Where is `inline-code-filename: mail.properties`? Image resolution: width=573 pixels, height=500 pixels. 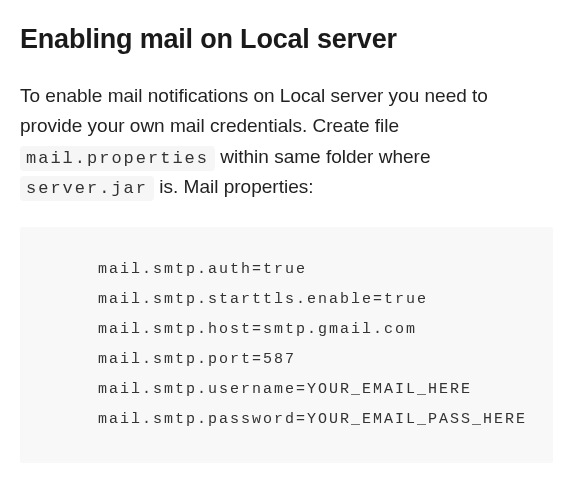 inline-code-filename: mail.properties is located at coordinates (118, 158).